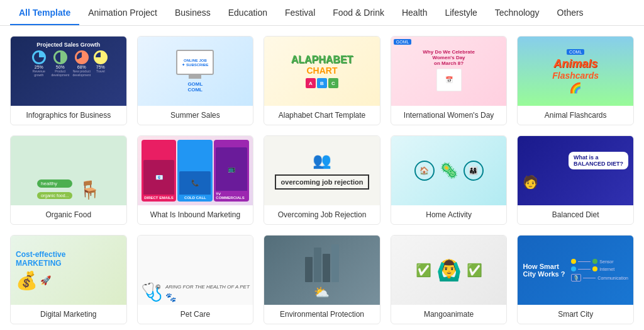  I want to click on card-label-marketing: Digital Marketing, so click(69, 314).